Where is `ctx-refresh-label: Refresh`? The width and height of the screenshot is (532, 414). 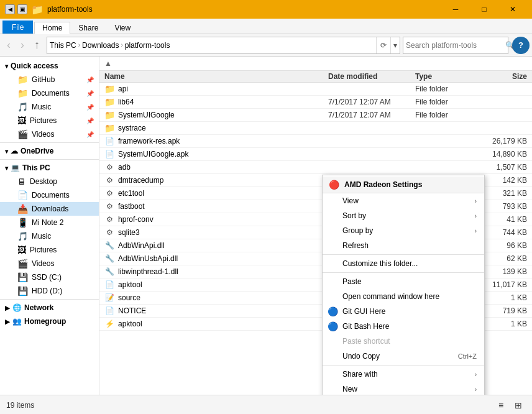
ctx-refresh-label: Refresh is located at coordinates (355, 246).